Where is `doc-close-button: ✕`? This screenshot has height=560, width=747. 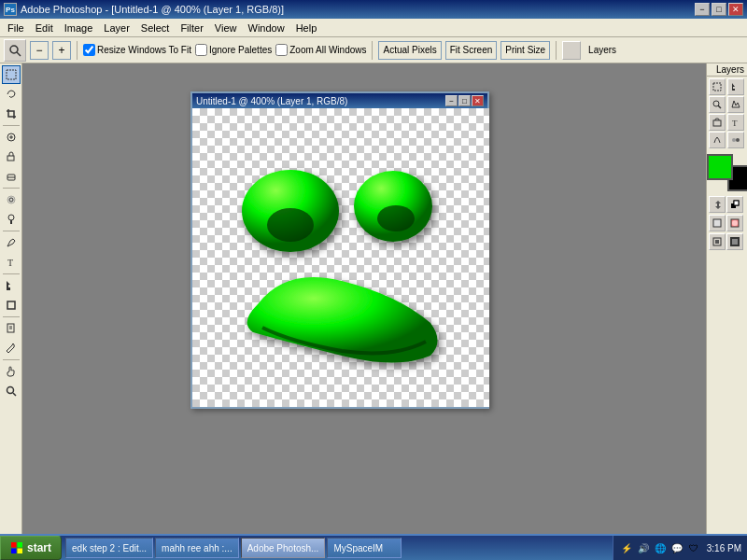
doc-close-button: ✕ is located at coordinates (478, 101).